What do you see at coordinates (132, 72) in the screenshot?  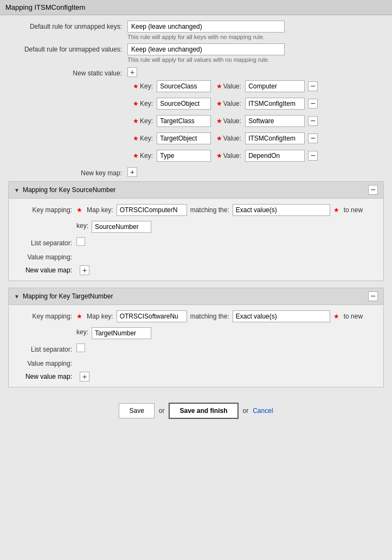 I see `add-static-value-button: +` at bounding box center [132, 72].